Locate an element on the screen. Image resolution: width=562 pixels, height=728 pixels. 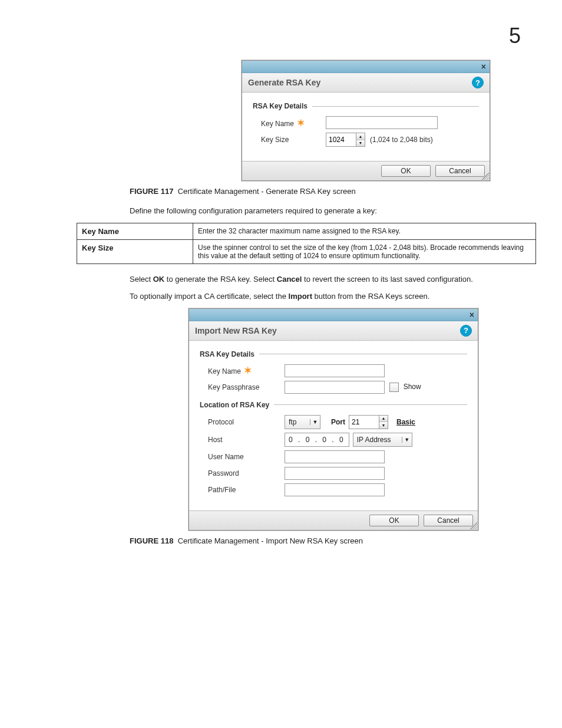
path-file-input is located at coordinates (335, 490).